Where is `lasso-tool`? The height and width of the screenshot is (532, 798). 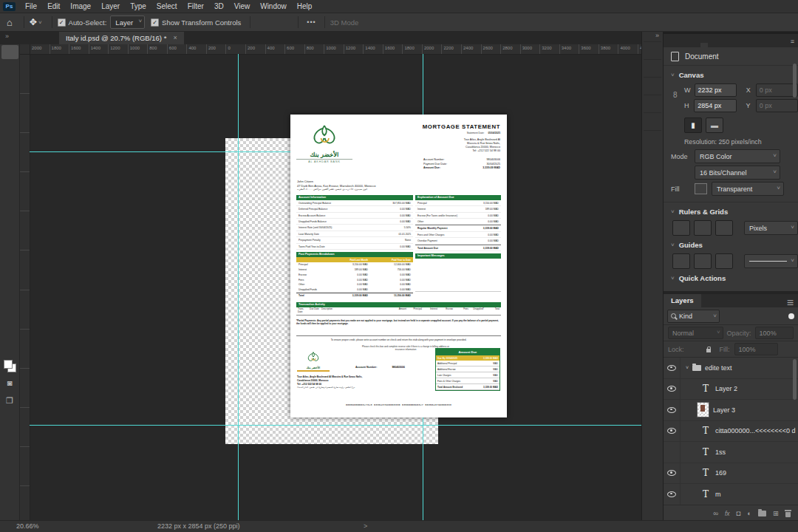 lasso-tool is located at coordinates (10, 80).